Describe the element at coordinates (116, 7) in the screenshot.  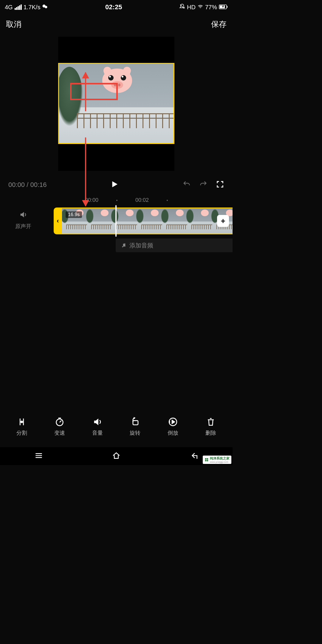
I see `status-bar: 4G 1.7K/s 02:25 HD 77%` at that location.